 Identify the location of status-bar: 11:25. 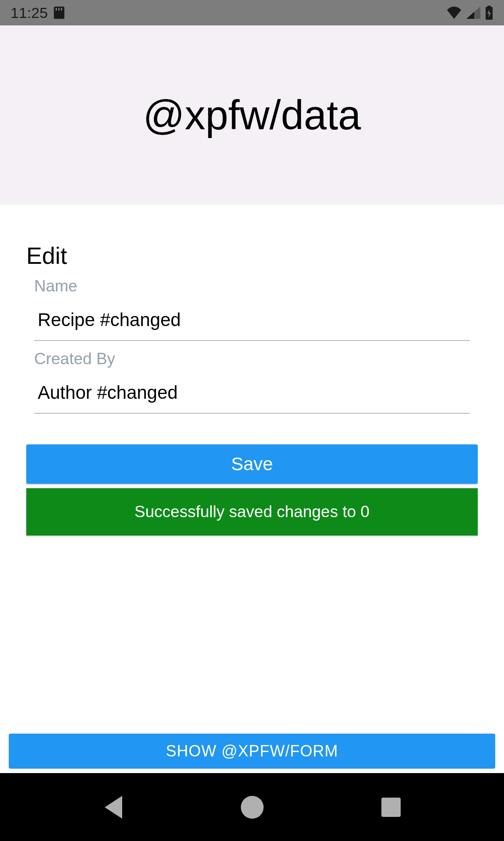
(252, 13).